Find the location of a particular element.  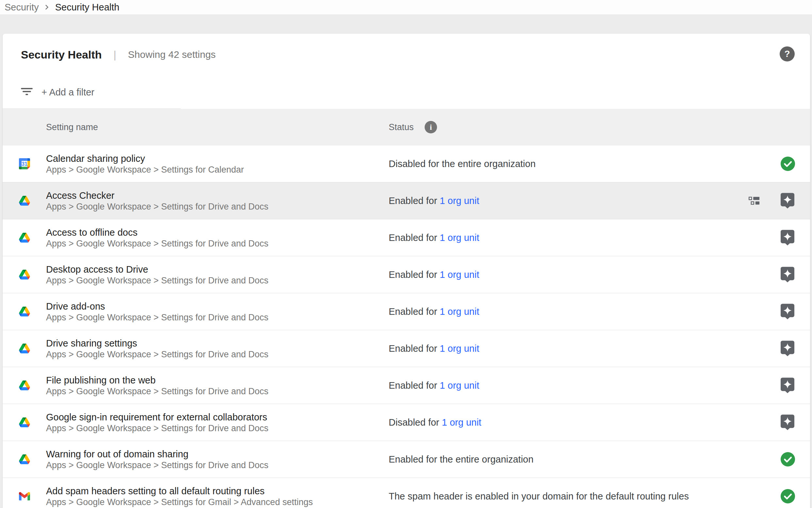

breadcrumb-security-health: Security Health is located at coordinates (87, 7).